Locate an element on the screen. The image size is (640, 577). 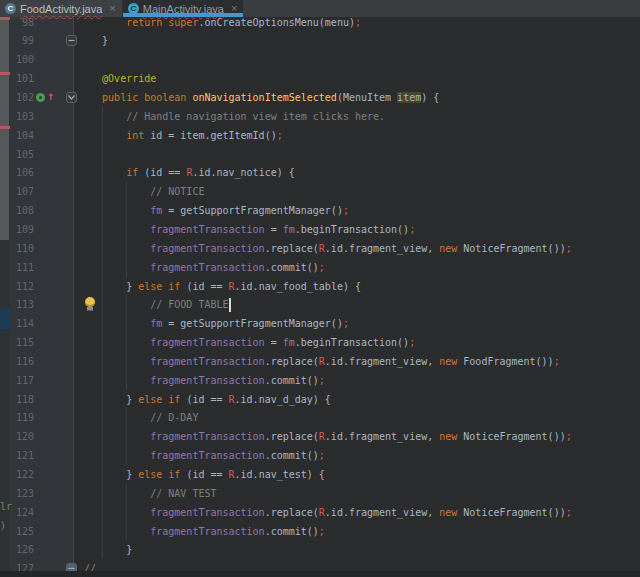
token: id = item.getItemId() is located at coordinates (213, 136).